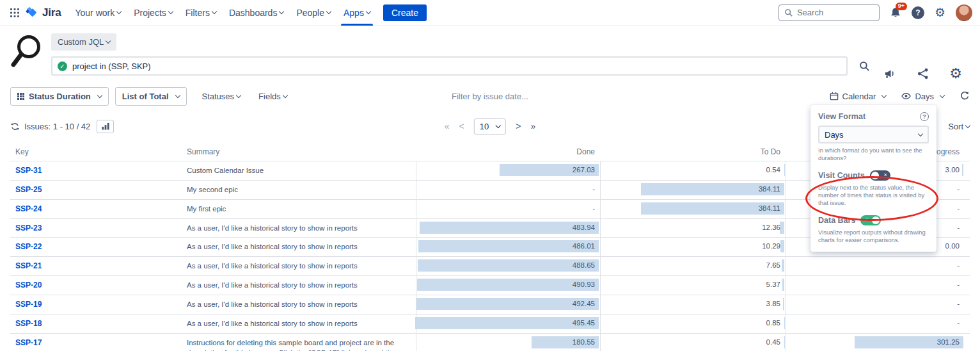 The width and height of the screenshot is (980, 351). I want to click on toggle-knob, so click(875, 176).